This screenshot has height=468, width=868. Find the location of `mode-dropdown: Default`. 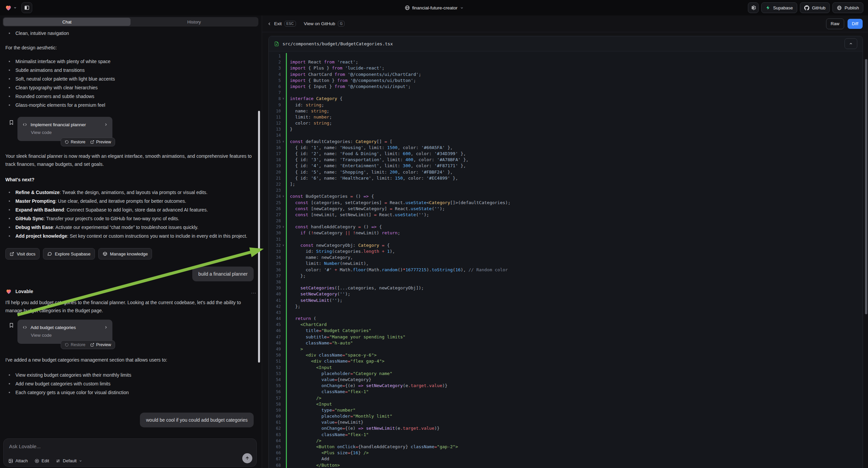

mode-dropdown: Default is located at coordinates (69, 461).